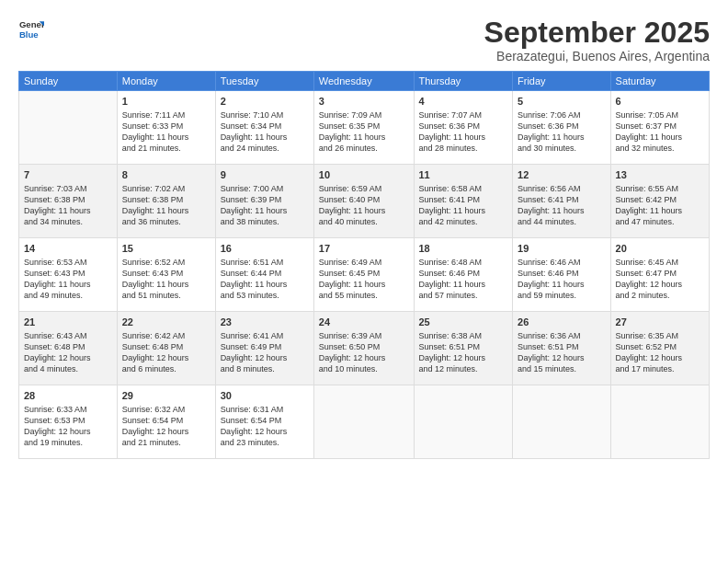 The height and width of the screenshot is (563, 728). What do you see at coordinates (562, 280) in the screenshot?
I see `day-info: Sunrise: 6:46 AMSunset: 6:46 PMDaylight:…` at bounding box center [562, 280].